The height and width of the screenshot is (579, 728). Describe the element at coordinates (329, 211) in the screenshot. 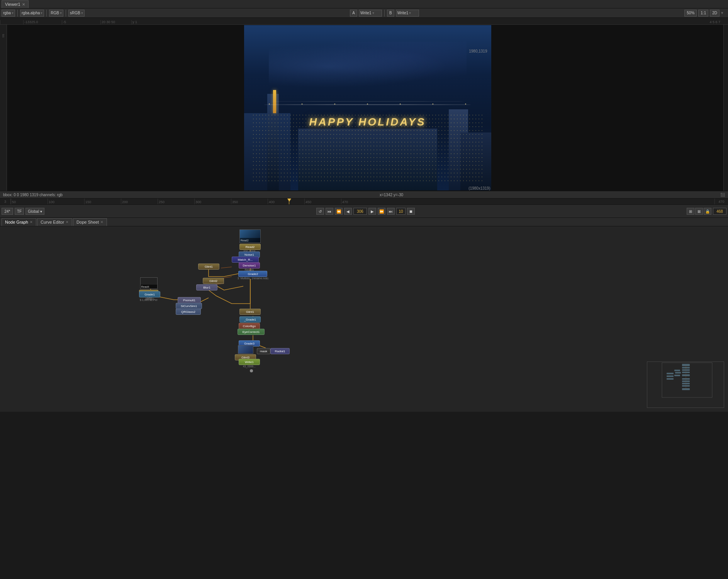

I see `play-back-btn: ⏮` at that location.